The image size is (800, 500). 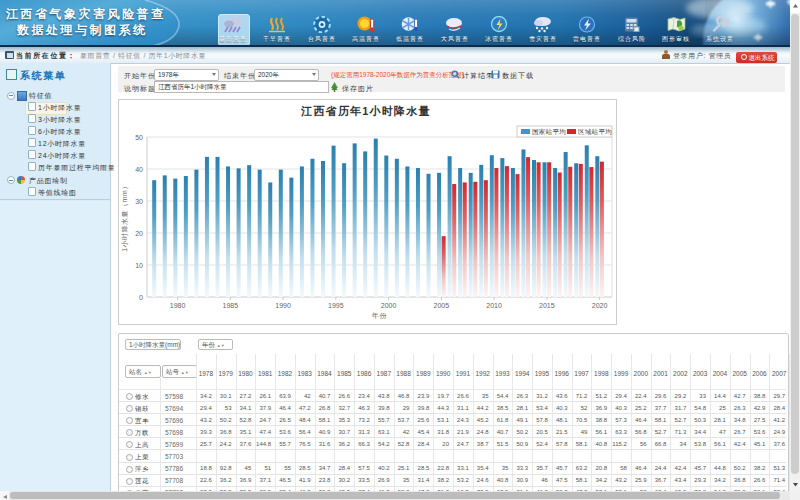 I want to click on svg-text: 江西省历年1小时降水量, so click(x=365, y=111).